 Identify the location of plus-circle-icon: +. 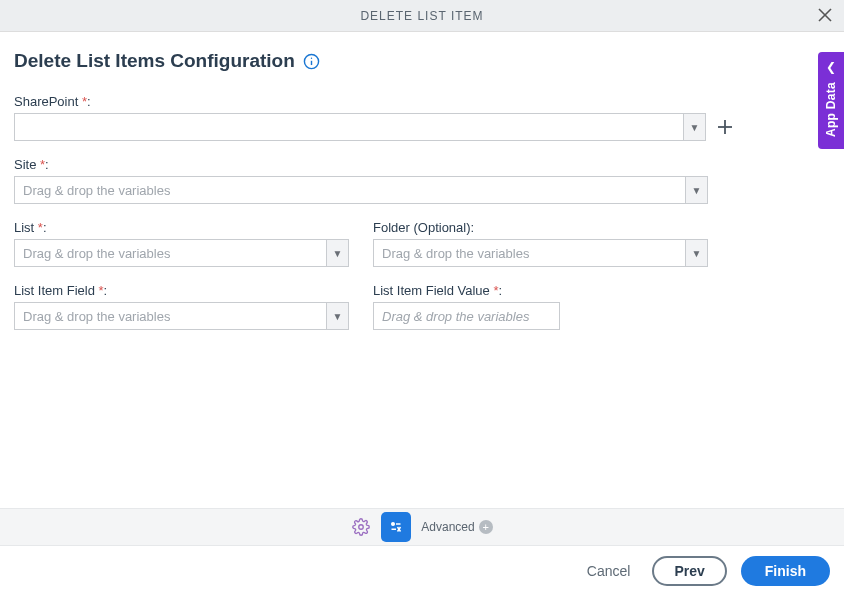
(486, 527).